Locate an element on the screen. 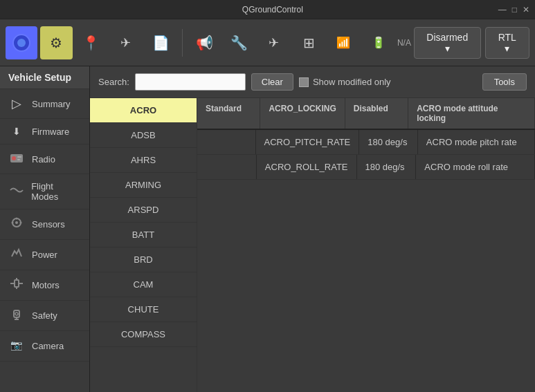  search-bar: Search: Clear Show modified only Tools is located at coordinates (313, 82).